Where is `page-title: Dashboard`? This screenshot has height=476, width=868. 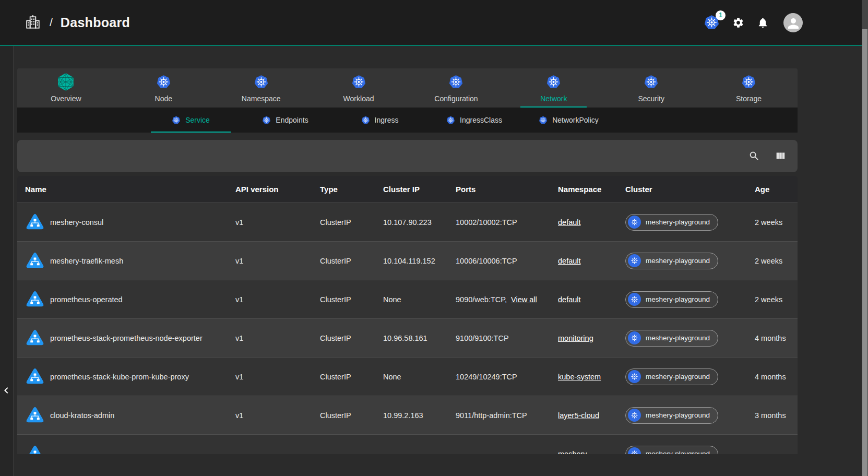
page-title: Dashboard is located at coordinates (95, 23).